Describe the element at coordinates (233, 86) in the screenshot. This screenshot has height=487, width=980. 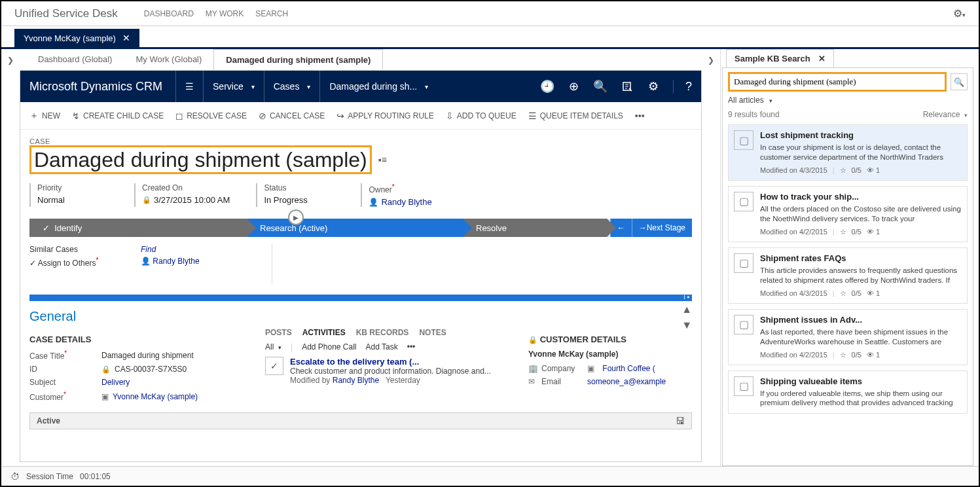
I see `service-dropdown: Service▾` at that location.